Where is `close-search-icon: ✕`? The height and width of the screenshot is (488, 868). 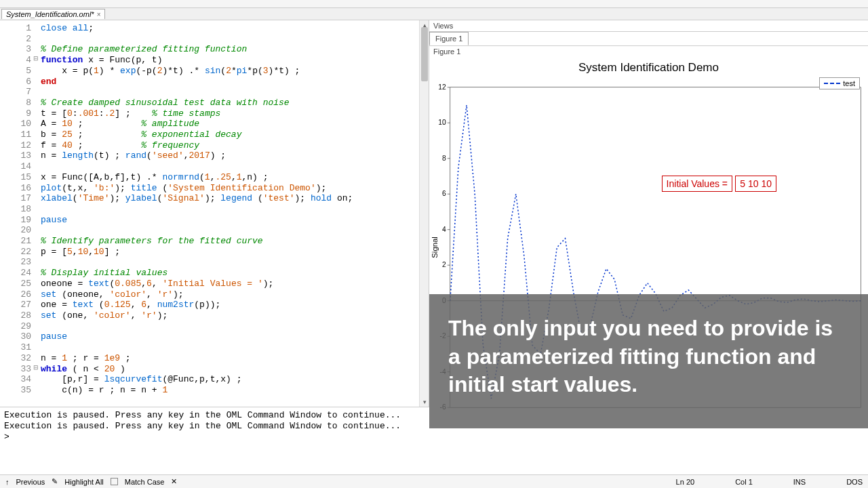 close-search-icon: ✕ is located at coordinates (174, 481).